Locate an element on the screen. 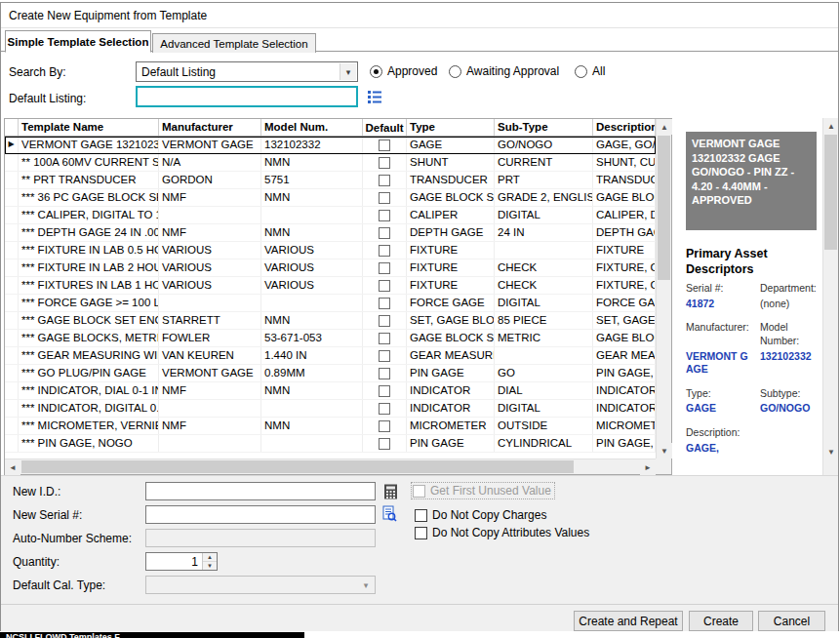 The image size is (840, 638). header-default: Default is located at coordinates (384, 127).